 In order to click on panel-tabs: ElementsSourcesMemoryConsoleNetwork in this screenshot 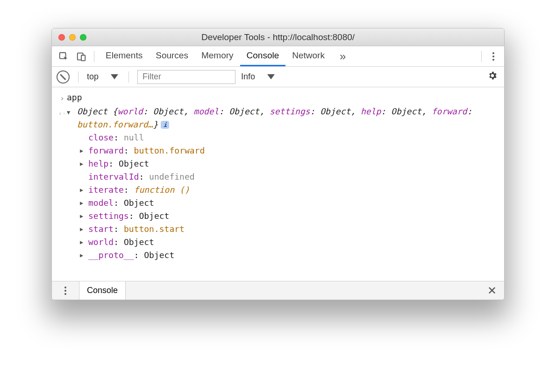, I will do `click(215, 56)`.